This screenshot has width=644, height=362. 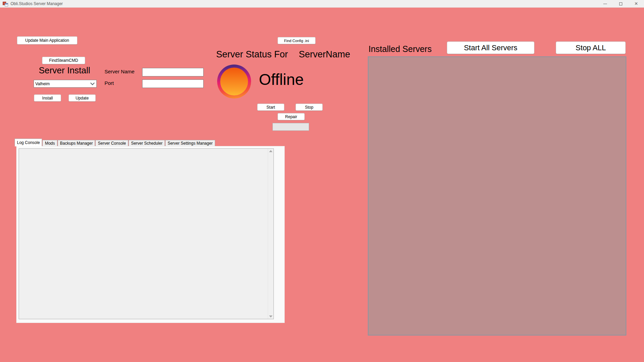 I want to click on minimize-button, so click(x=605, y=4).